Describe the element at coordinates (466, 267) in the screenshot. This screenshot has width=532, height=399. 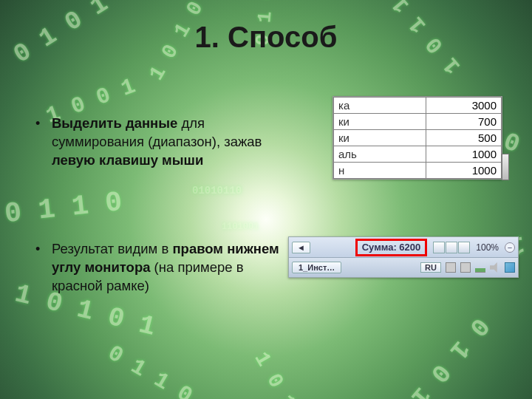
I see `tray-shield-icon` at that location.